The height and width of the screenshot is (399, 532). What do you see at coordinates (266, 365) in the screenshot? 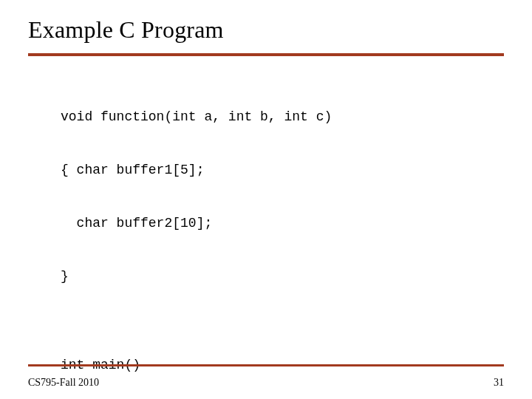
I see `divider-bottom` at bounding box center [266, 365].